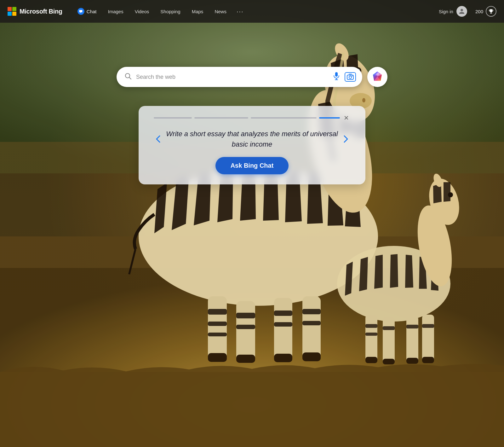 The image size is (504, 447). Describe the element at coordinates (491, 11) in the screenshot. I see `trophy-svg` at that location.